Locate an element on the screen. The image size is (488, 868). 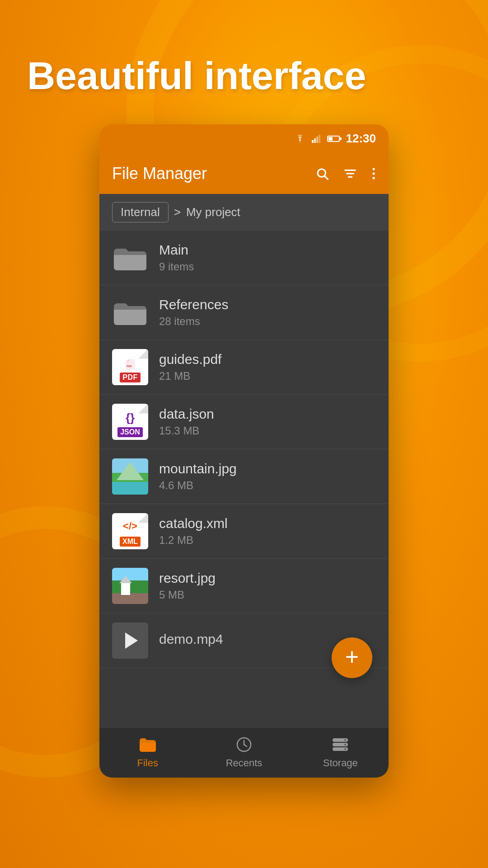
nav-label-storage: Storage is located at coordinates (341, 763).